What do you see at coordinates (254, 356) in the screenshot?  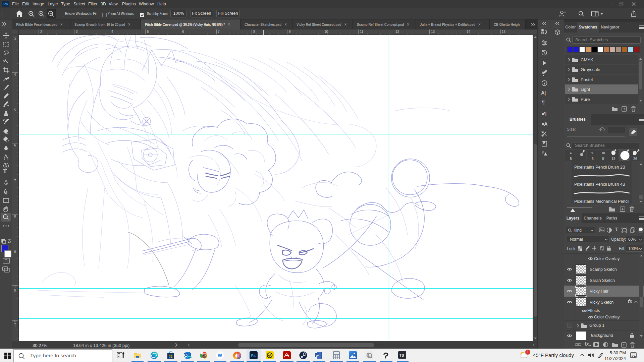 I see `svg-text: Ps` at bounding box center [254, 356].